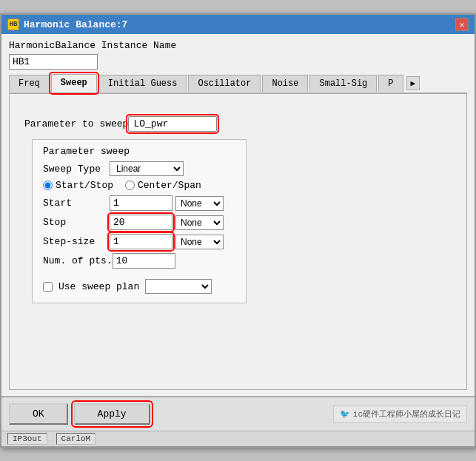 This screenshot has width=476, height=461. What do you see at coordinates (144, 260) in the screenshot?
I see `numpts-input` at bounding box center [144, 260].